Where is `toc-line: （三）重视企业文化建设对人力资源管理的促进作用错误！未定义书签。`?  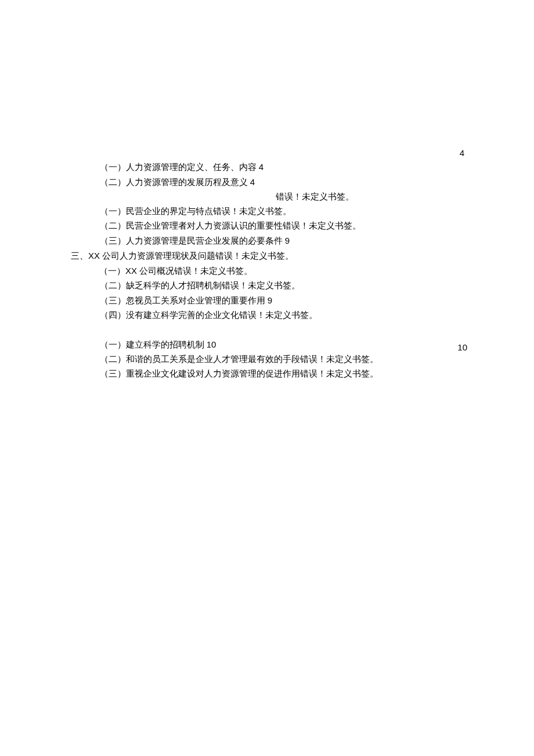 toc-line: （三）重视企业文化建设对人力资源管理的促进作用错误！未定义书签。 is located at coordinates (286, 374).